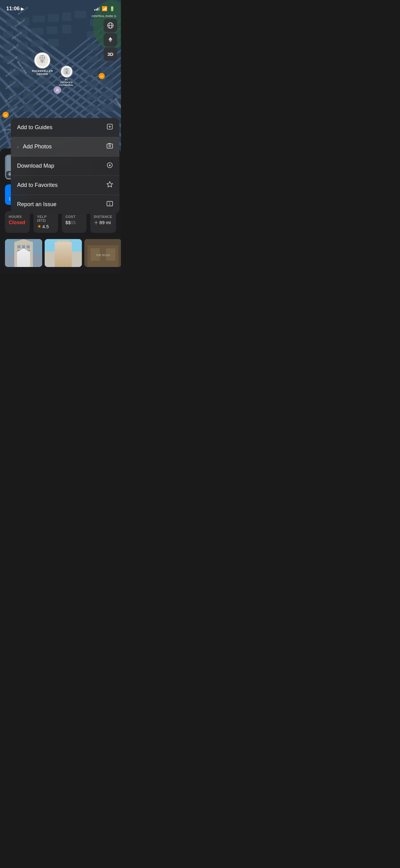 The height and width of the screenshot is (868, 400). Describe the element at coordinates (46, 219) in the screenshot. I see `yelp-label: YELP (872)` at that location.